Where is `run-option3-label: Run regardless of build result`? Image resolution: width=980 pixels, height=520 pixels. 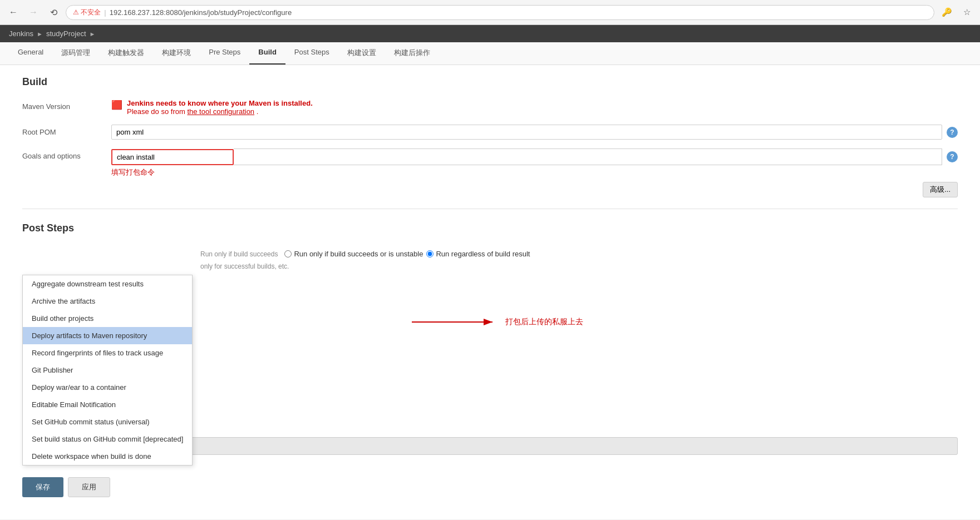 run-option3-label: Run regardless of build result is located at coordinates (483, 254).